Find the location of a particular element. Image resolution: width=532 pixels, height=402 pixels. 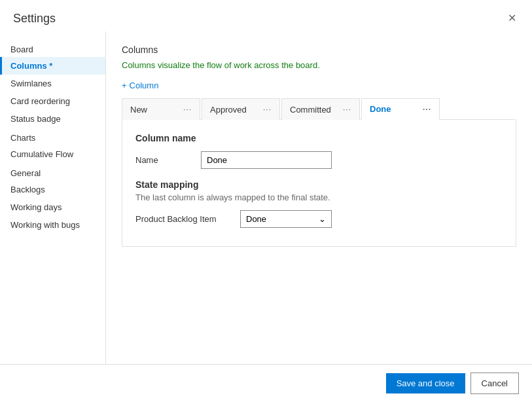

tab-committed-label: Committed is located at coordinates (310, 110).